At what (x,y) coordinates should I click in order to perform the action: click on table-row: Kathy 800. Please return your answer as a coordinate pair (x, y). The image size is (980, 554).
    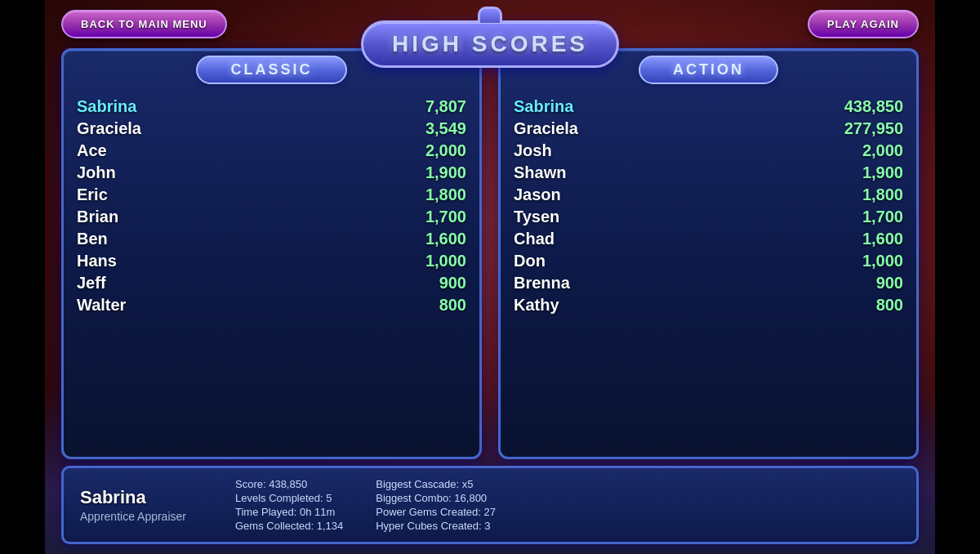
    Looking at the image, I should click on (709, 306).